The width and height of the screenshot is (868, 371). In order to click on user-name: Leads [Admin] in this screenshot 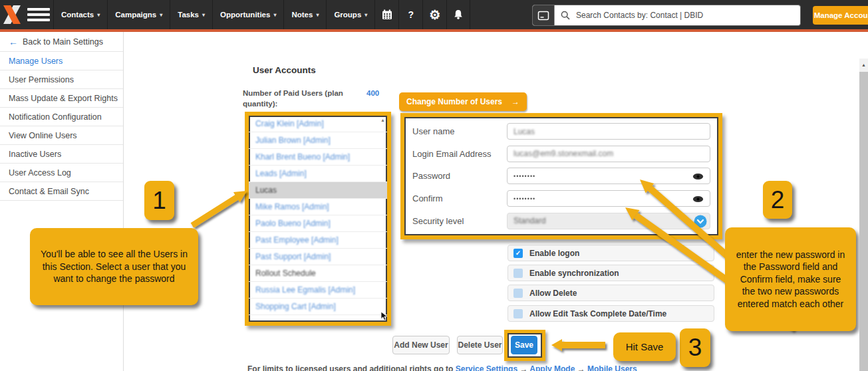, I will do `click(281, 174)`.